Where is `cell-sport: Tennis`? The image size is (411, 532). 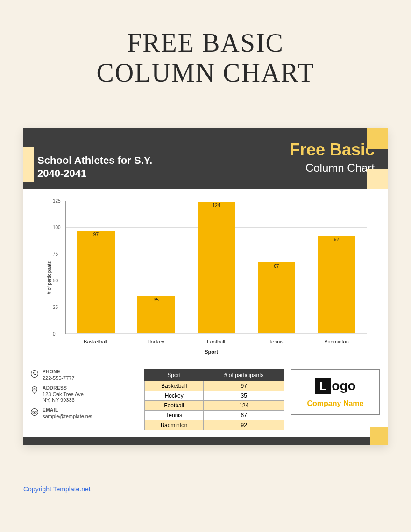
cell-sport: Tennis is located at coordinates (174, 415).